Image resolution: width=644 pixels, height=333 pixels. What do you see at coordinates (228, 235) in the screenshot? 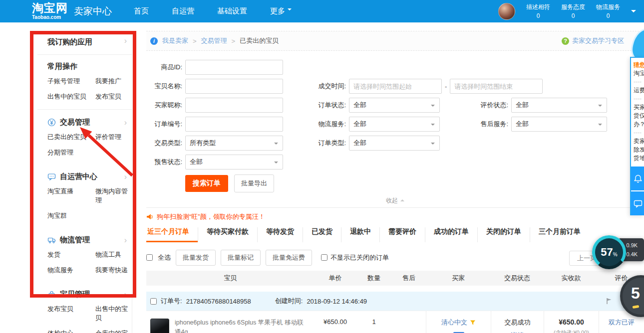
I see `tab-awaiting-payment: 等待买家付款` at bounding box center [228, 235].